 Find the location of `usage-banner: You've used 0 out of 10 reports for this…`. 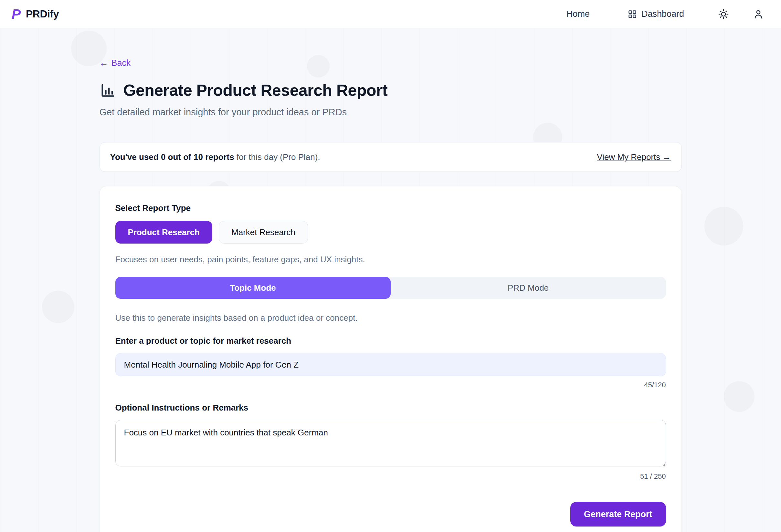

usage-banner: You've used 0 out of 10 reports for this… is located at coordinates (390, 157).